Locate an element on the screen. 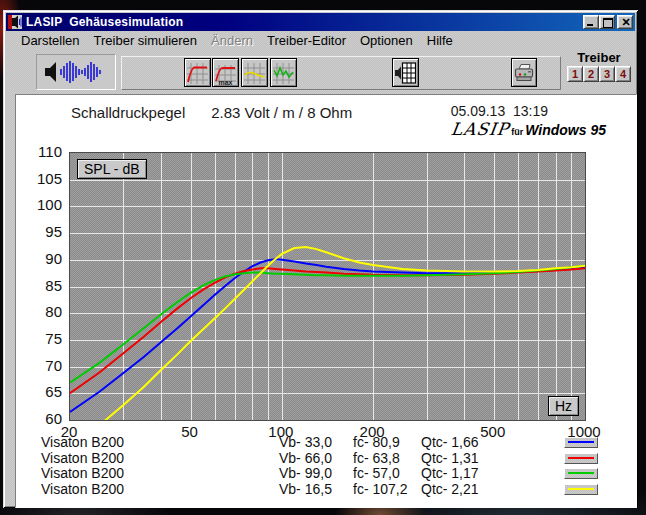 The image size is (646, 515). measurement-title: Schalldruckpegel is located at coordinates (128, 112).